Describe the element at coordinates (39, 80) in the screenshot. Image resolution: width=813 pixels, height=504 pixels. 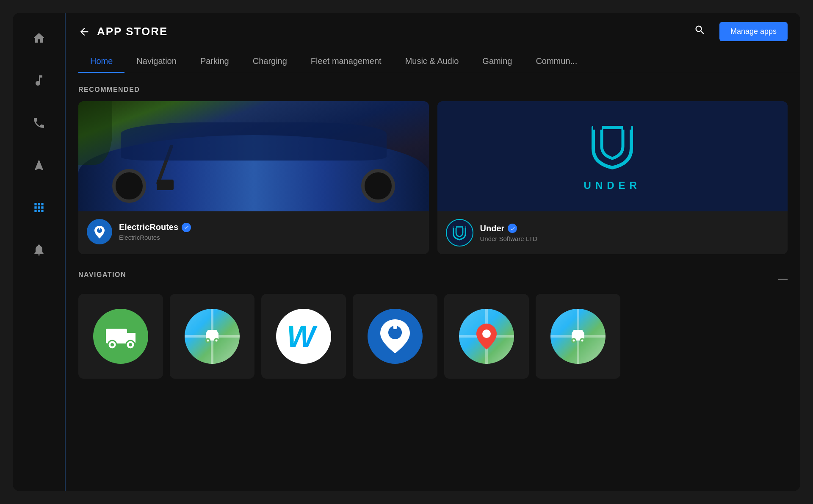
I see `sidebar-item-music` at that location.